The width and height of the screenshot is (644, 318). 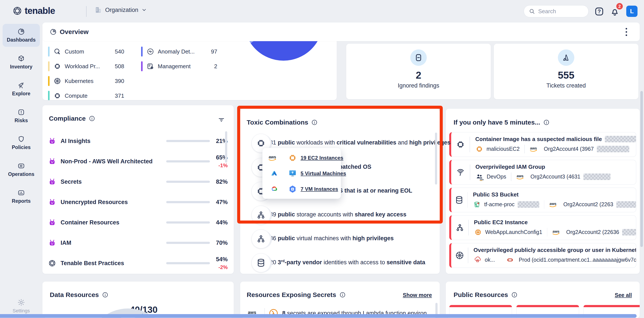 I want to click on legend-label: Anomaly Det..., so click(x=176, y=52).